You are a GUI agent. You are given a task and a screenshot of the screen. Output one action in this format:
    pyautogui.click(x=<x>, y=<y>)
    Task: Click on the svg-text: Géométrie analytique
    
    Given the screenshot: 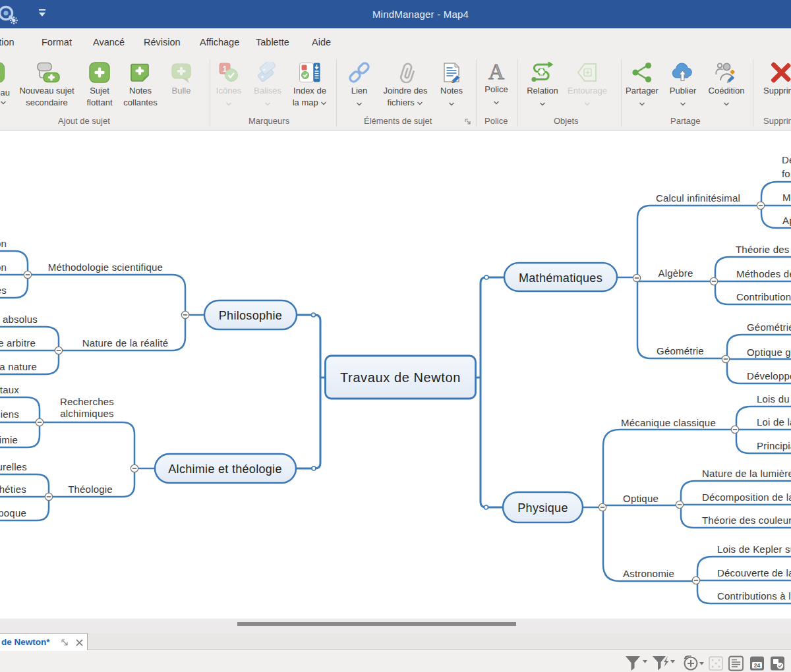 What is the action you would take?
    pyautogui.click(x=769, y=327)
    